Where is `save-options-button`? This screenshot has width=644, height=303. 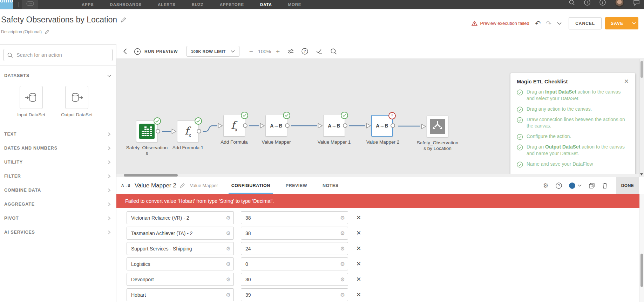 save-options-button is located at coordinates (634, 23).